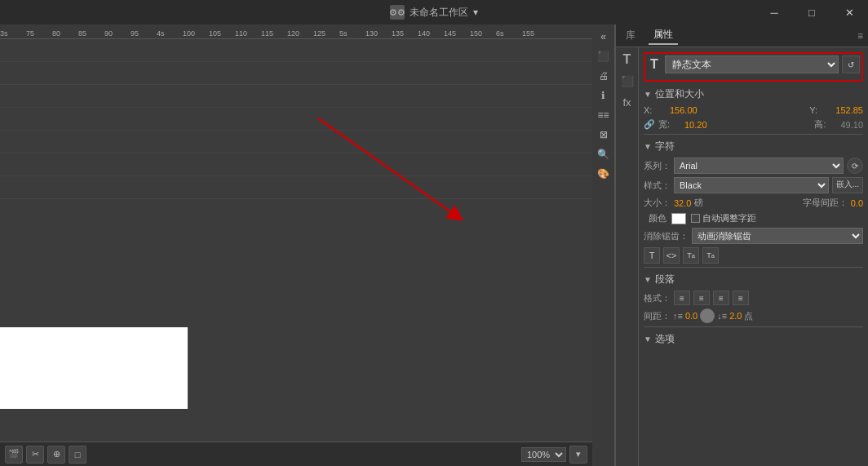 The image size is (868, 466). What do you see at coordinates (666, 237) in the screenshot?
I see `antialias-label: 消除锯齿：` at bounding box center [666, 237].